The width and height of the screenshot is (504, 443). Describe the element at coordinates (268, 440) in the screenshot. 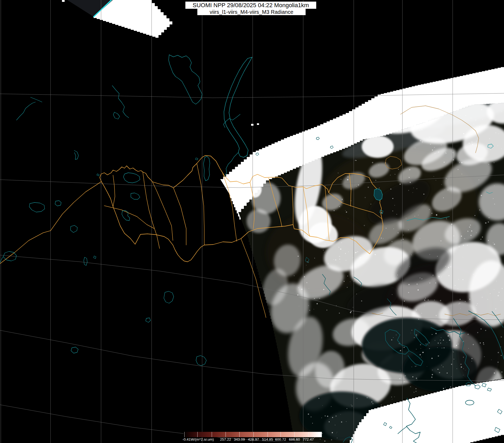

I see `colorbar-tick-label: 514.85` at that location.